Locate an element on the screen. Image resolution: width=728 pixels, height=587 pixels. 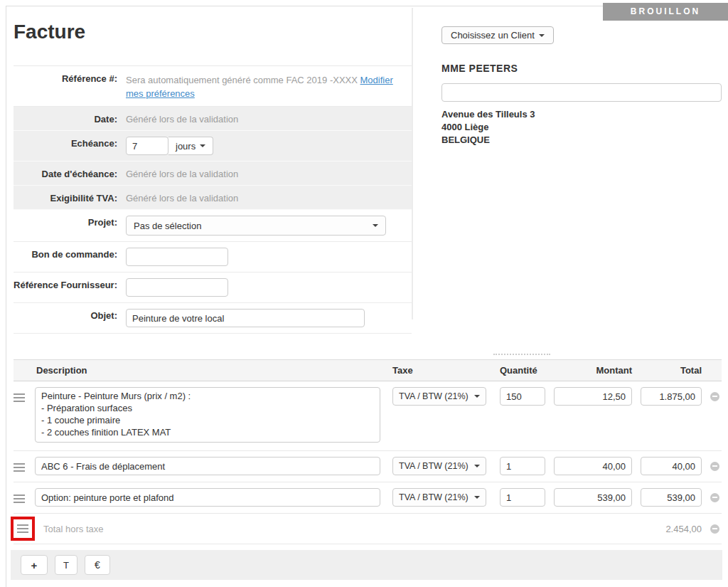
form-row-date-echeance: Date d'échéance: Généré lors de la valid… is located at coordinates (213, 174).